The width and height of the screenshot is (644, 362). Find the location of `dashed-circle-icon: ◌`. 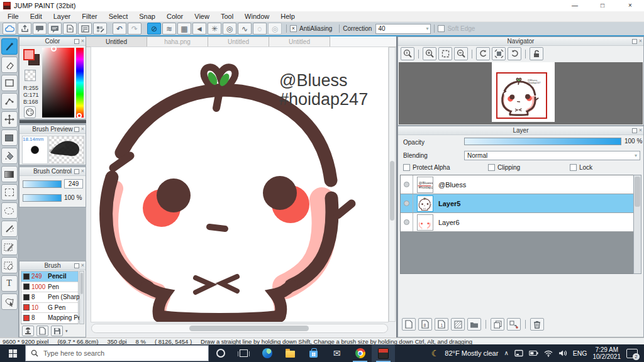

dashed-circle-icon: ◌ is located at coordinates (260, 29).